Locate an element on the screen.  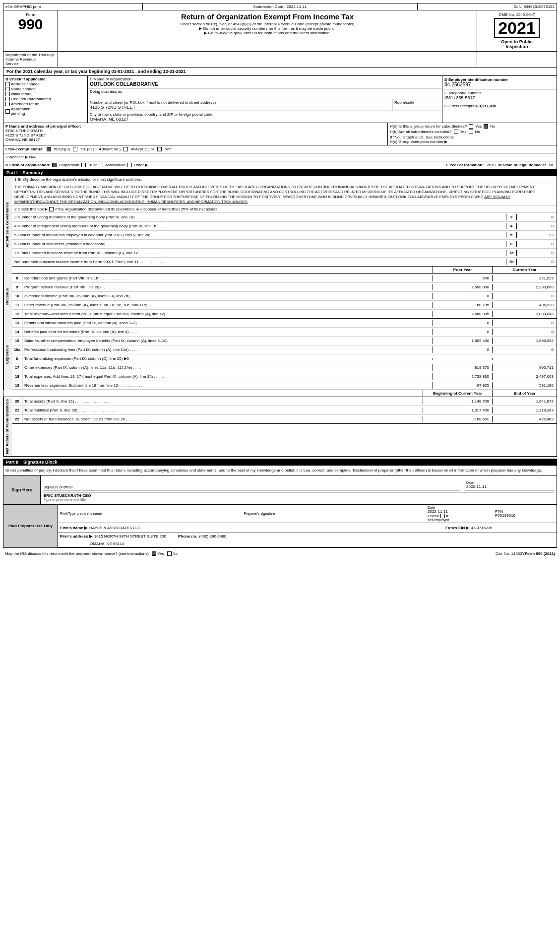
sign-date-field: Date 2022-11-11 is located at coordinates (510, 485).